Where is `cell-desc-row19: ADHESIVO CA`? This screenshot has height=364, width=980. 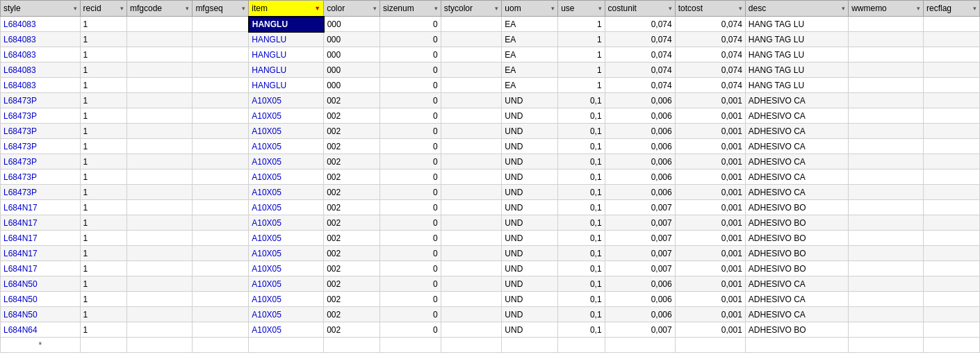
cell-desc-row19: ADHESIVO CA is located at coordinates (797, 315).